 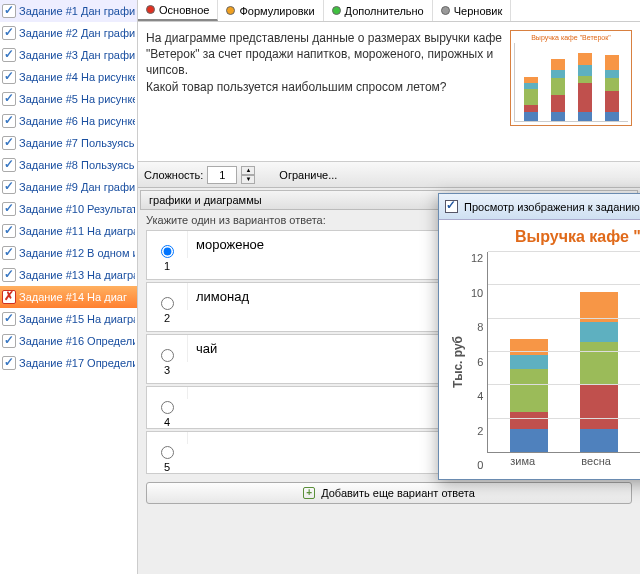 What do you see at coordinates (68, 231) in the screenshot?
I see `task-item: Задание #11 На диаграм` at bounding box center [68, 231].